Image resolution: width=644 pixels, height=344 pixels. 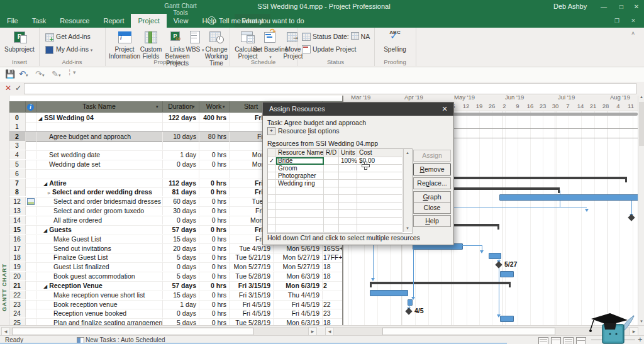 What do you see at coordinates (181, 276) in the screenshot?
I see `duration-cell: 5 days` at bounding box center [181, 276].